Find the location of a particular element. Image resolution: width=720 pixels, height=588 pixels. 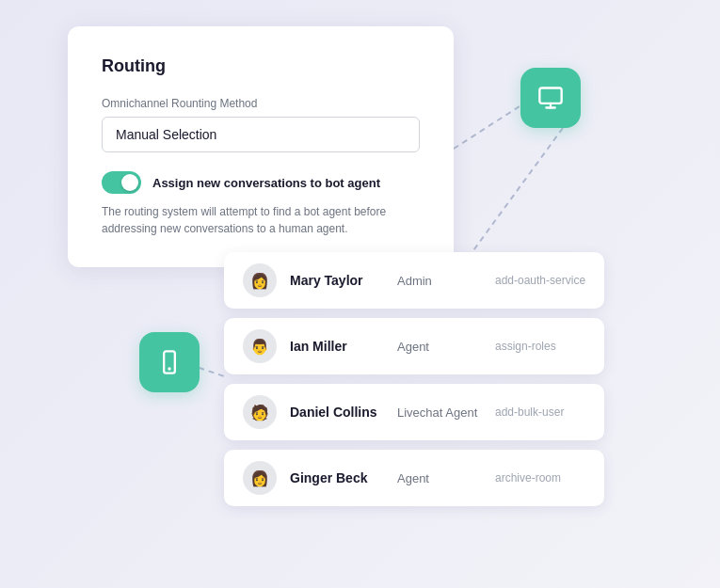

user-role-daniel: Livechat Agent is located at coordinates (440, 412).